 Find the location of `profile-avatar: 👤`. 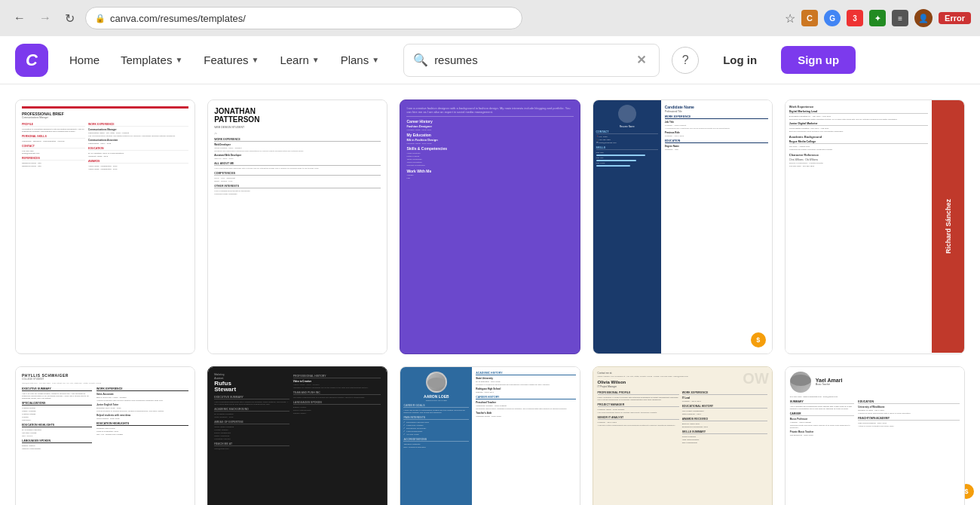

profile-avatar: 👤 is located at coordinates (923, 18).